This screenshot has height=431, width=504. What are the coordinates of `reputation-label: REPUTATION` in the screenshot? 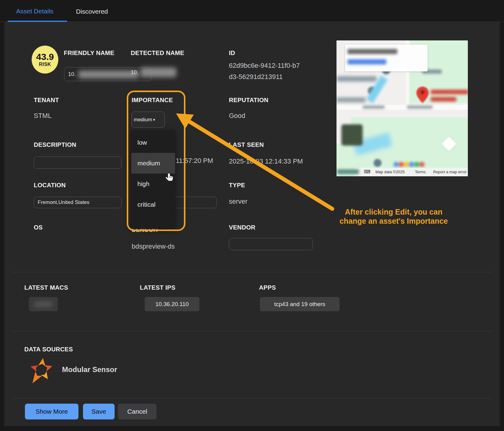 It's located at (249, 100).